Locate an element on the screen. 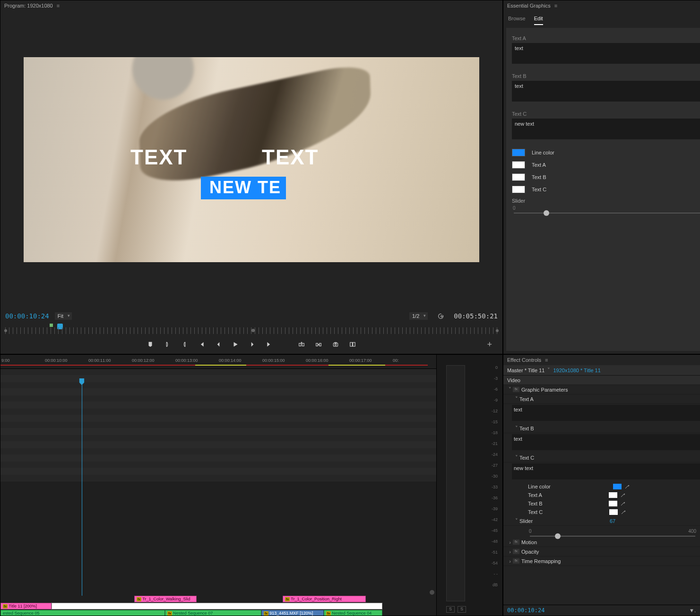 Image resolution: width=700 pixels, height=616 pixels. ec-slider-thumb is located at coordinates (558, 536).